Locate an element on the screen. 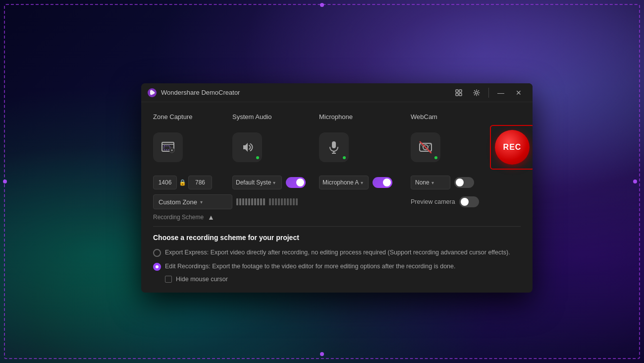  minimize-button: — is located at coordinates (501, 93).